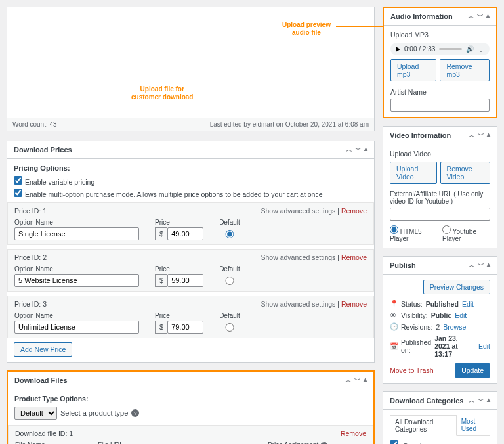  I want to click on price-assignment-label: Price Assignment ?, so click(317, 443).